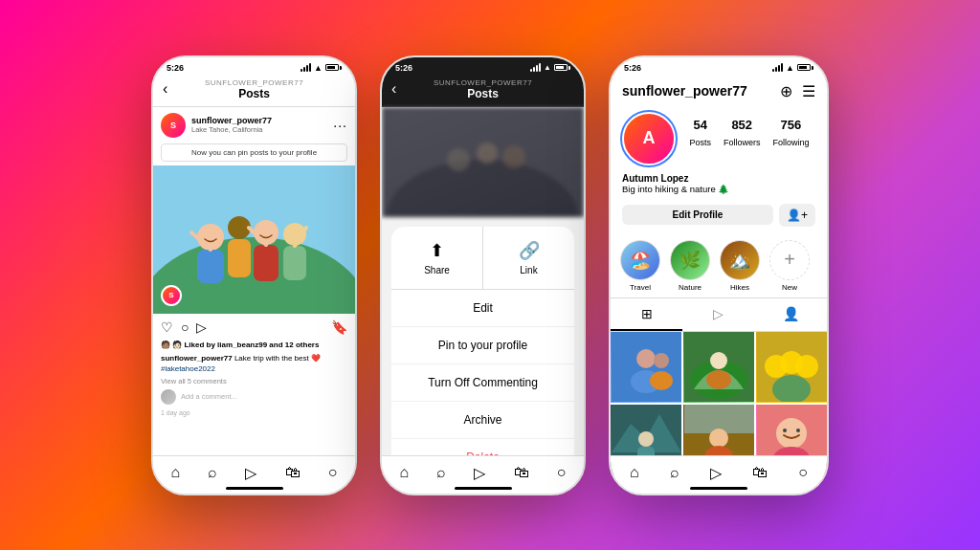 This screenshot has width=980, height=550. I want to click on nav-home-2: ⌂, so click(405, 473).